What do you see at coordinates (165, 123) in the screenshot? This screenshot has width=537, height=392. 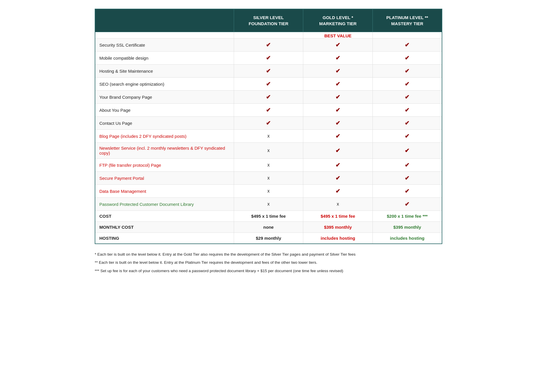 I see `feature-name-cell: Contact Us Page` at bounding box center [165, 123].